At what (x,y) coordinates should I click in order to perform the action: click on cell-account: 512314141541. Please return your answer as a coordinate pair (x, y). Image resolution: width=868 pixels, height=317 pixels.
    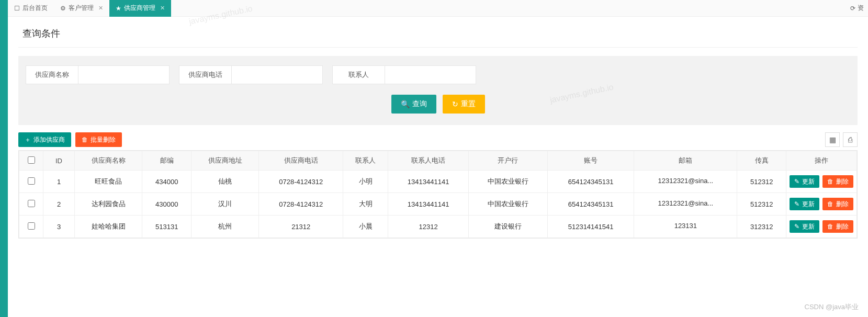
    Looking at the image, I should click on (591, 227).